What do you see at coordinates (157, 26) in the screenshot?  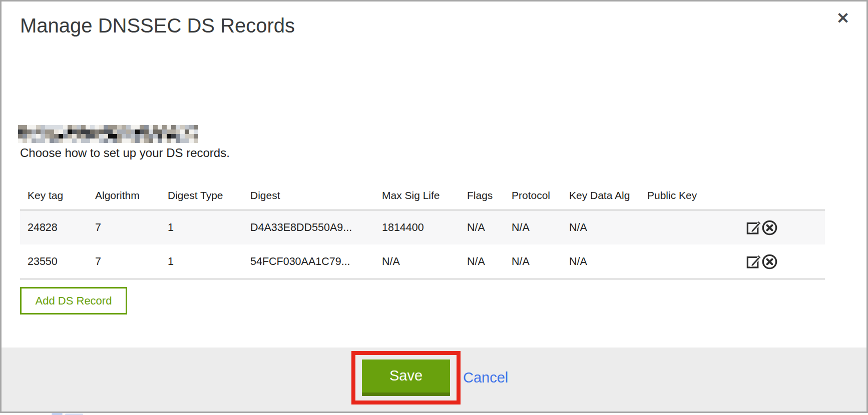 I see `dialog-title: Manage DNSSEC DS Records` at bounding box center [157, 26].